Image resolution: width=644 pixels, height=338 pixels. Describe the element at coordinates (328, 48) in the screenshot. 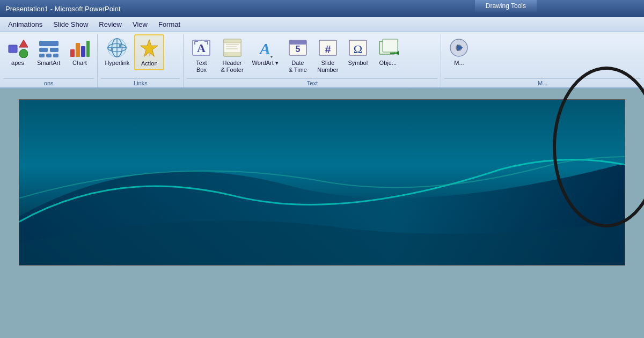

I see `slidenumber-icon: #` at that location.